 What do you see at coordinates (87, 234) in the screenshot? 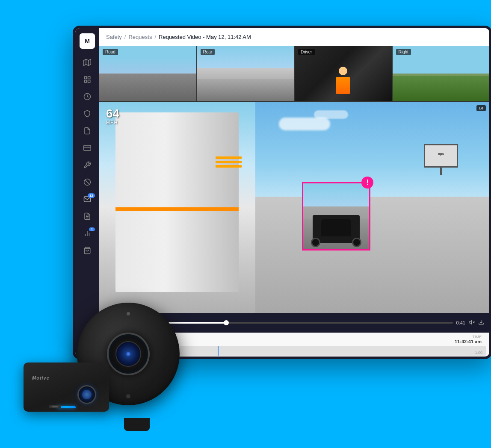
I see `sidebar-item-analytics: 1` at bounding box center [87, 234].